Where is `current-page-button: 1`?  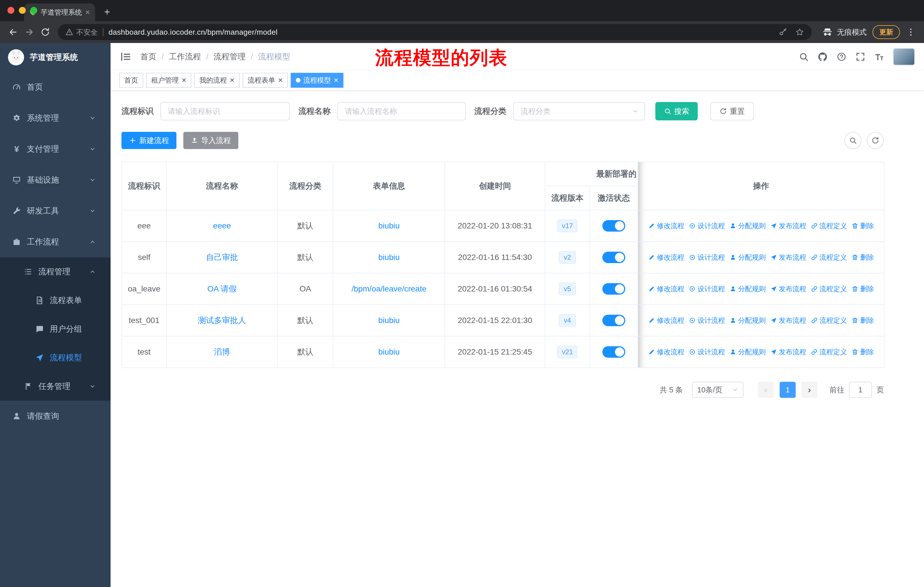 current-page-button: 1 is located at coordinates (788, 390).